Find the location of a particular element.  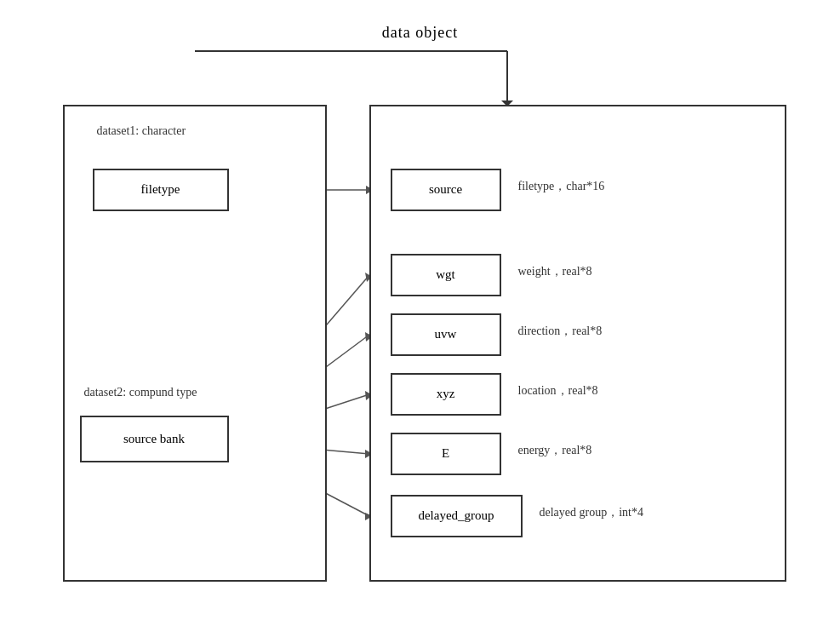

dataset1-label: dataset1: character is located at coordinates (141, 131).